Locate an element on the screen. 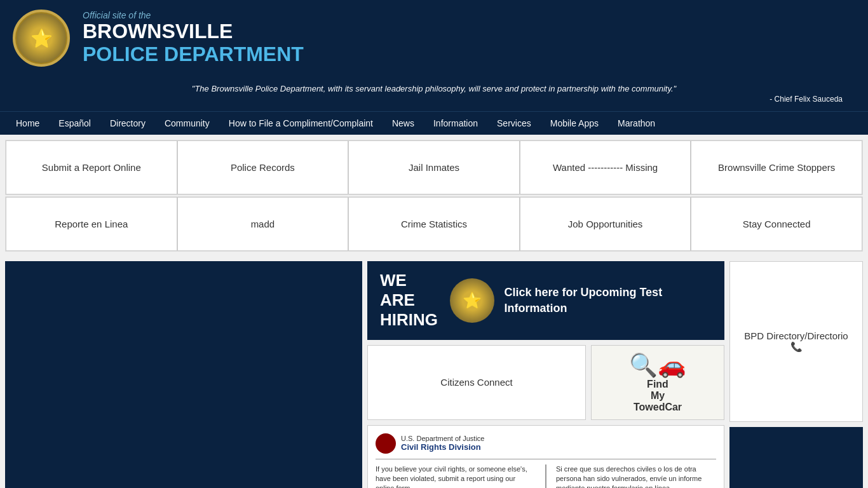 This screenshot has height=488, width=868. find-towed-text: Find My TowedCar is located at coordinates (658, 396).